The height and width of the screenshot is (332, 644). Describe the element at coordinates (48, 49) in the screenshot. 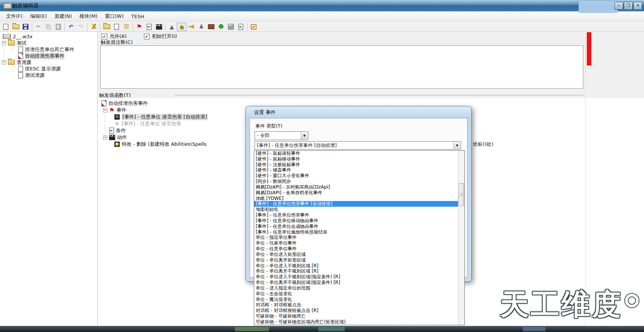

I see `tree-trigger-purge-death-event: 排泄任意单位死亡事件` at that location.